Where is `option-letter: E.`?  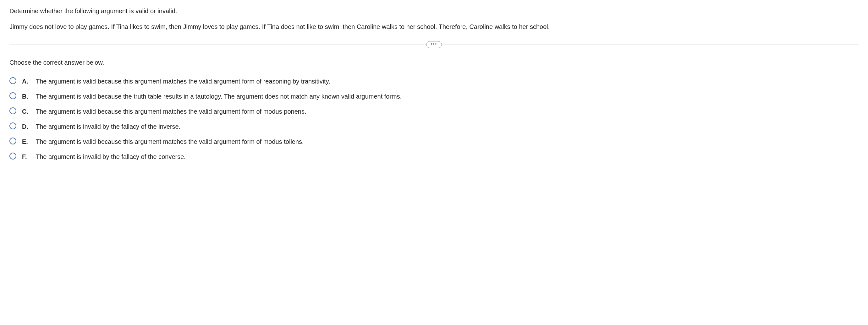 option-letter: E. is located at coordinates (26, 141).